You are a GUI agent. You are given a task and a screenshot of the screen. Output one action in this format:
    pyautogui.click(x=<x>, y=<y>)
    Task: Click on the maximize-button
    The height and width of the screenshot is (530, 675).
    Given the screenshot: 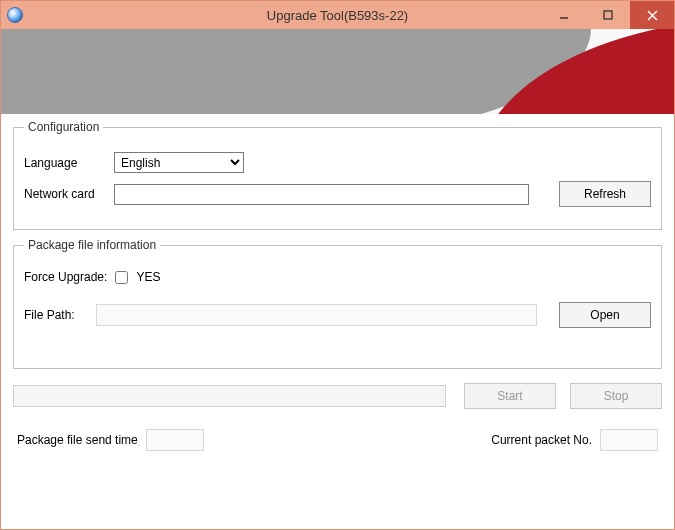 What is the action you would take?
    pyautogui.click(x=608, y=15)
    